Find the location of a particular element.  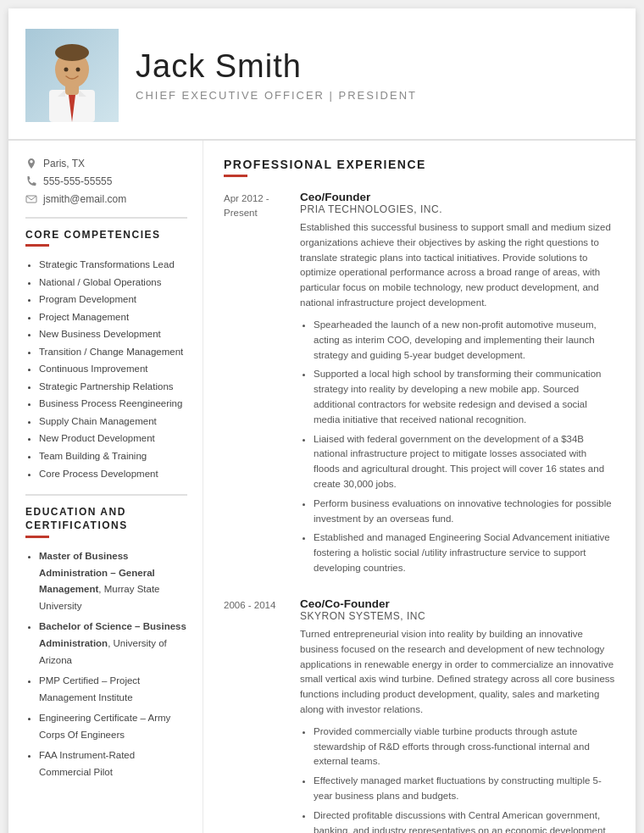

edu-rest-4: FAA Instrument-Rated Commercial Pilot is located at coordinates (86, 764).